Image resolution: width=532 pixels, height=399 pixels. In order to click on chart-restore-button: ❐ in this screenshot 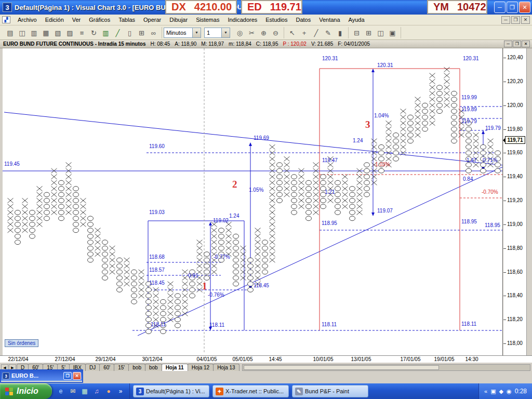, I will do `click(517, 44)`.